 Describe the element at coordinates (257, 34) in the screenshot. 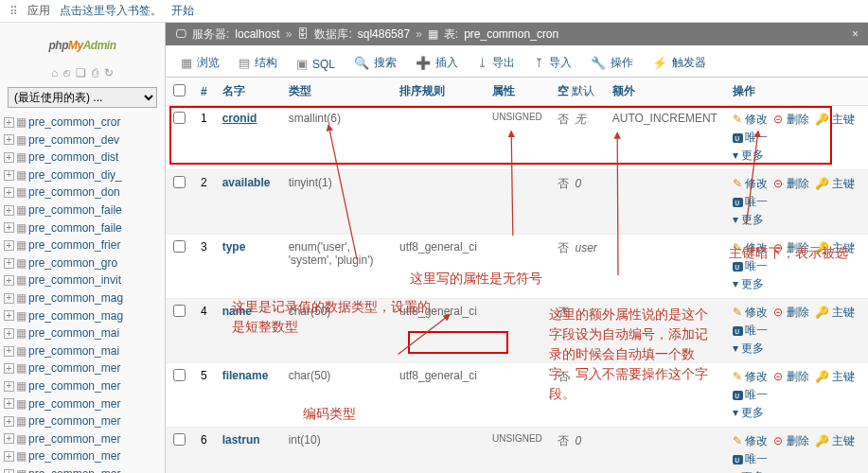

I see `crumb-server: localhost` at that location.